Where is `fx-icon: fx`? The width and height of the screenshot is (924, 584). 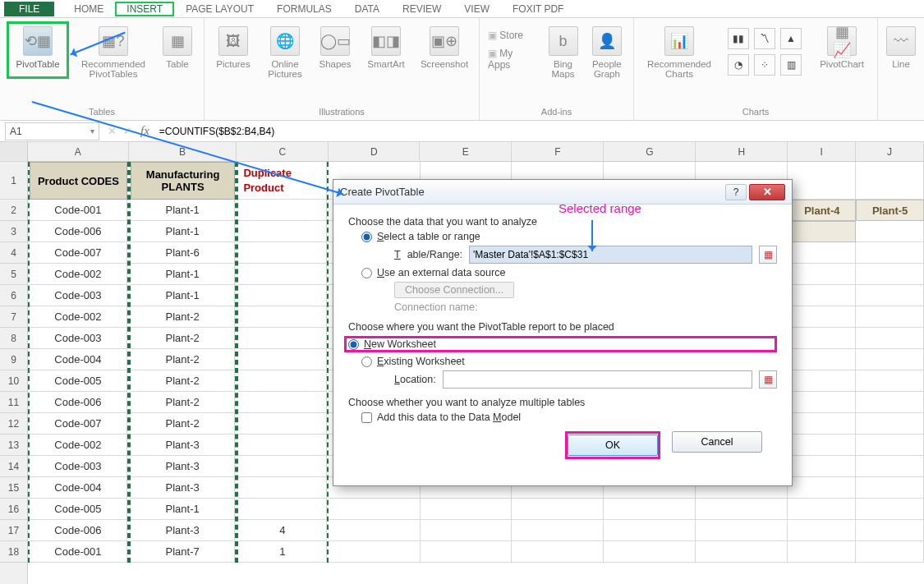 fx-icon: fx is located at coordinates (145, 131).